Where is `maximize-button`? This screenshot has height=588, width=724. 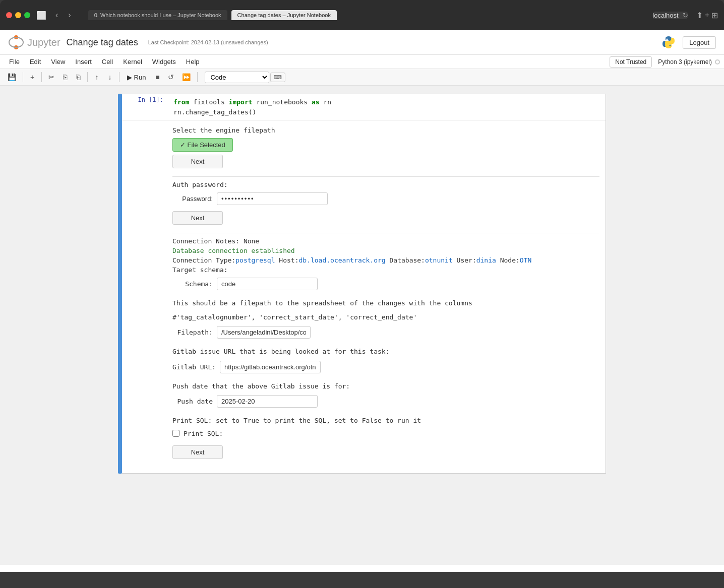
maximize-button is located at coordinates (27, 15).